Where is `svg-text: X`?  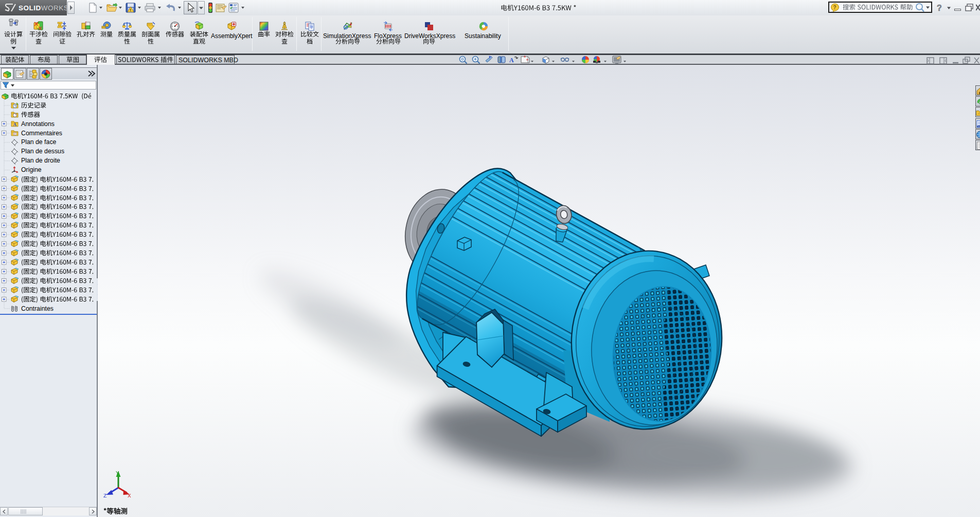 svg-text: X is located at coordinates (130, 496).